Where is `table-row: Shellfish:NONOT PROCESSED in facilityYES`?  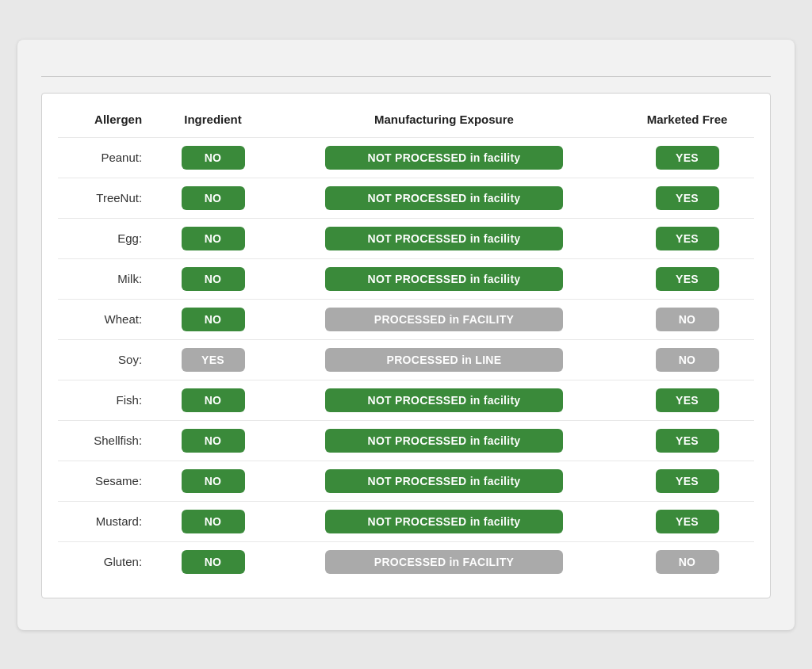 table-row: Shellfish:NONOT PROCESSED in facilityYES is located at coordinates (406, 441).